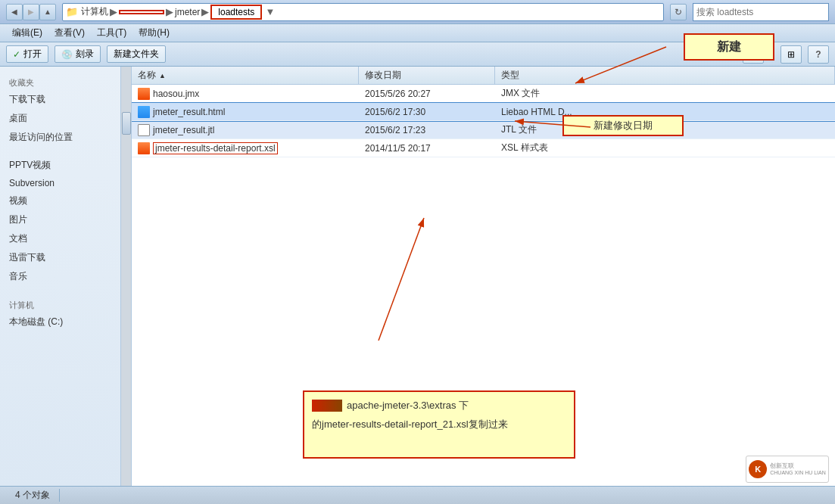  What do you see at coordinates (729, 47) in the screenshot?
I see `annotation-xinjian: 新建` at bounding box center [729, 47].